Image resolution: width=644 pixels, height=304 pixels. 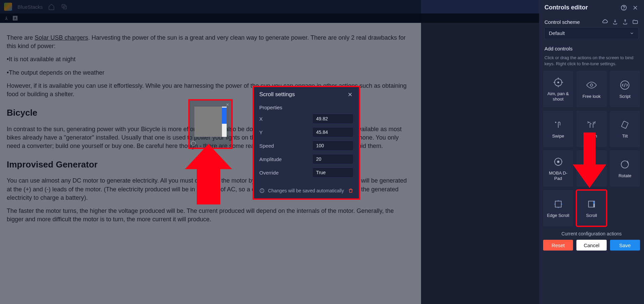 I want to click on sidebar-title: Controls editor, so click(x=566, y=7).